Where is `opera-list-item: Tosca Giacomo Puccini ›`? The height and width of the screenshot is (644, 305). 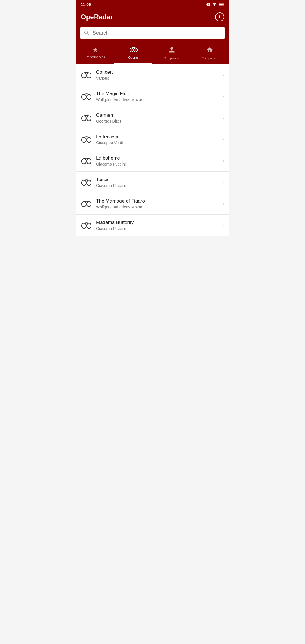
opera-list-item: Tosca Giacomo Puccini › is located at coordinates (152, 182).